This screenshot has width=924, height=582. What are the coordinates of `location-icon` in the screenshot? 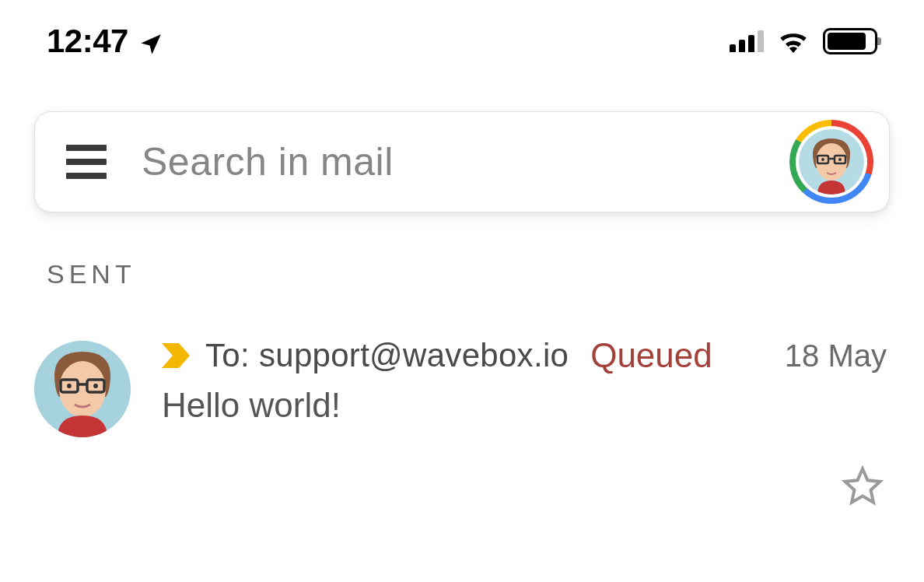 It's located at (151, 41).